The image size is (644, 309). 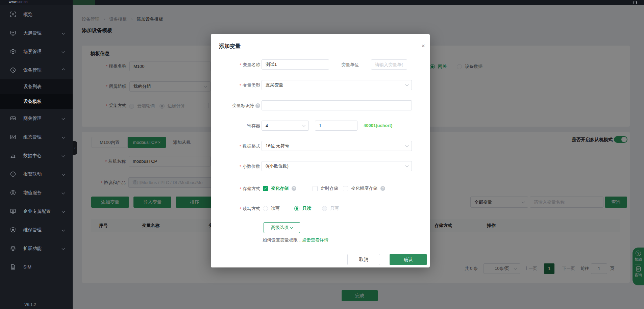 What do you see at coordinates (36, 230) in the screenshot?
I see `sidebar-item-maintenance-mgmt: 维保管理` at bounding box center [36, 230].